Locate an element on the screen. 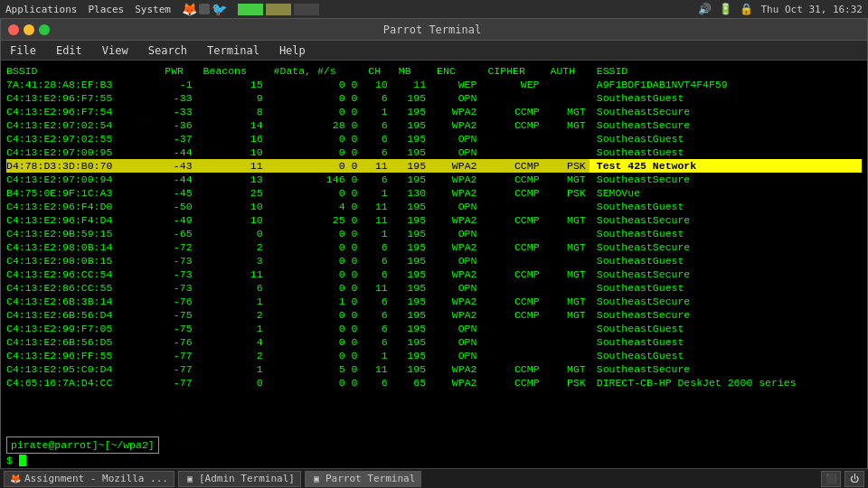 This screenshot has width=868, height=488. title-bar: Parrot Terminal is located at coordinates (434, 30).